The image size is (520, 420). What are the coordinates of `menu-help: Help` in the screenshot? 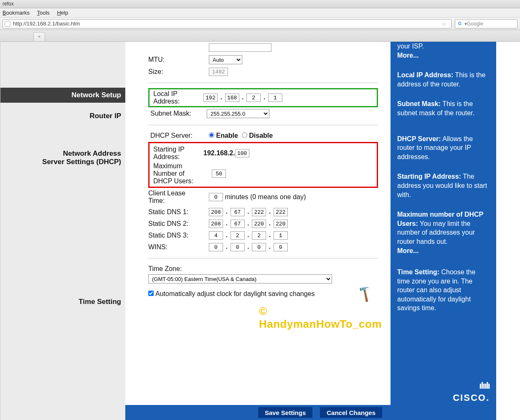 It's located at (63, 13).